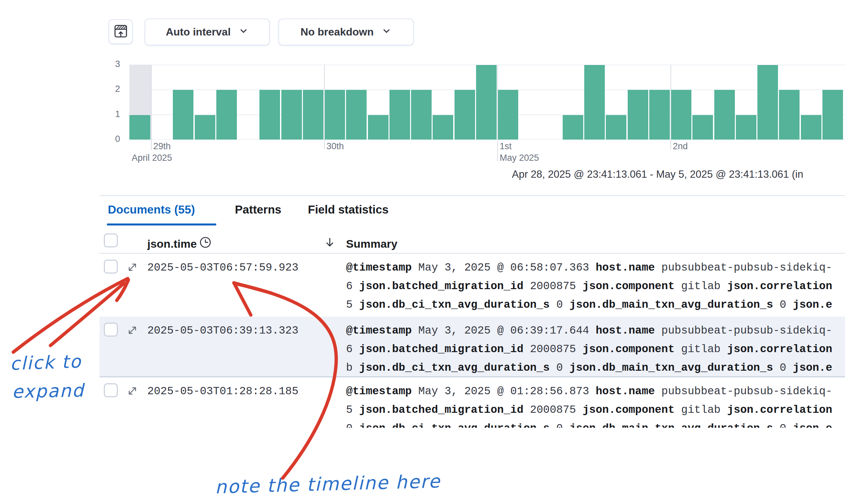  I want to click on document-row: 2025-05-03T01:28:28.185@timestamp May 3,…, so click(472, 402).